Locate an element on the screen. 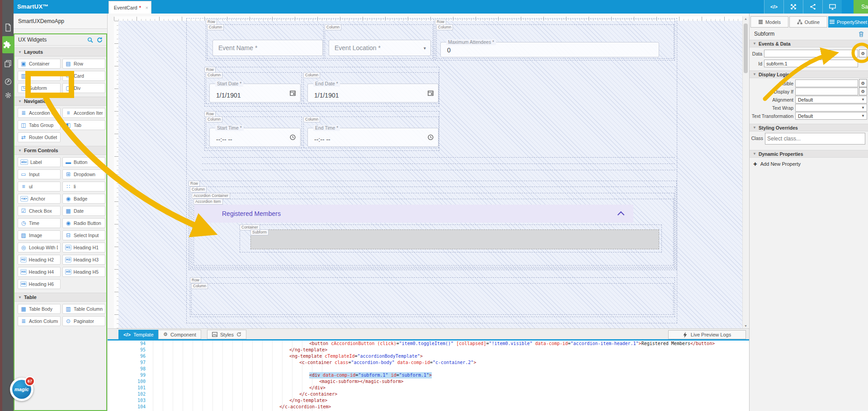 The width and height of the screenshot is (868, 411). widget-select-input: ⊟Select Input is located at coordinates (84, 235).